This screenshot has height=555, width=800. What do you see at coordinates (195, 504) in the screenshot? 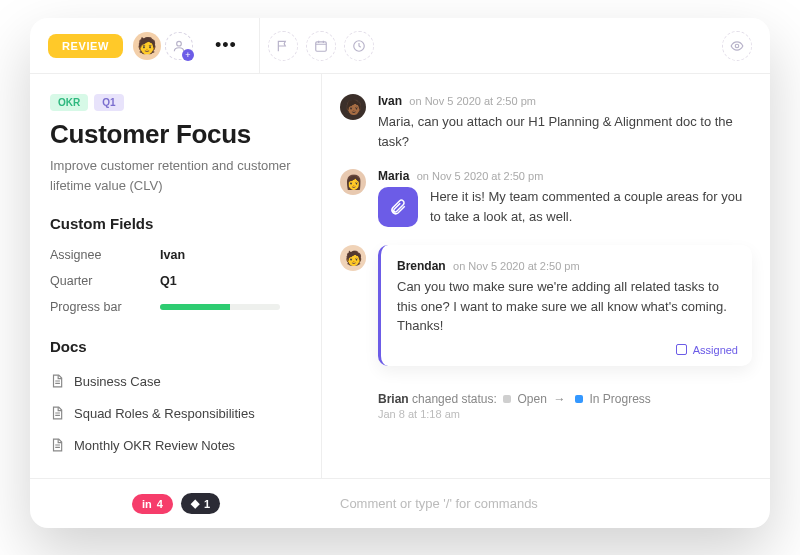
I see `figma-icon: ◆` at bounding box center [195, 504].